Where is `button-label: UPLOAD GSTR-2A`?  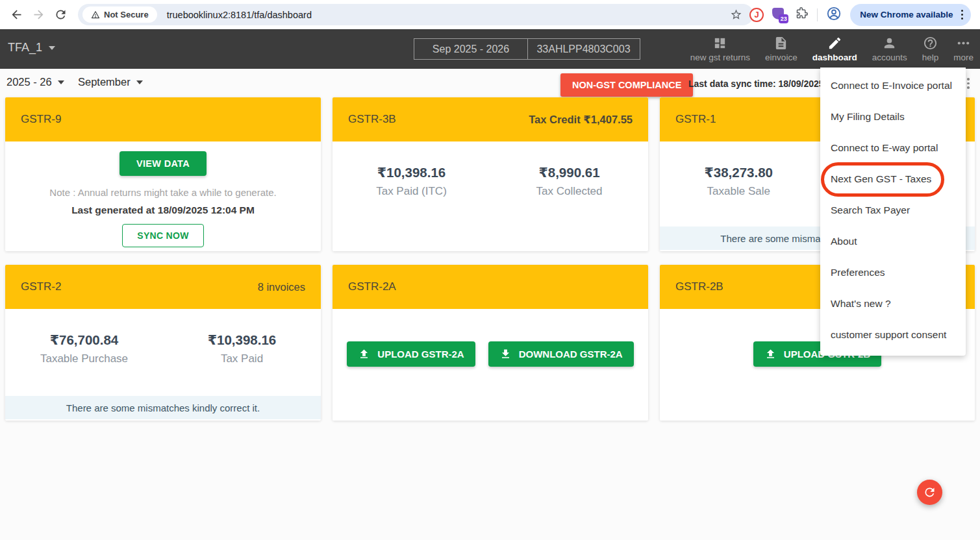
button-label: UPLOAD GSTR-2A is located at coordinates (421, 354).